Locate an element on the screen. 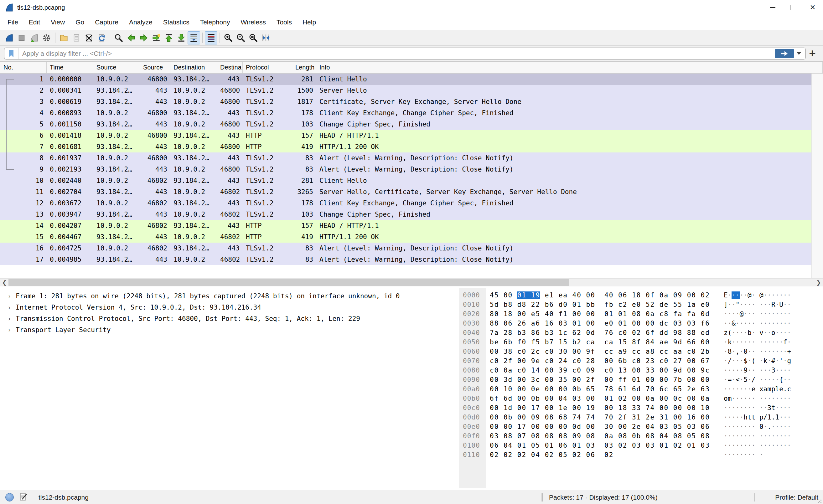 This screenshot has width=823, height=504. resize-columns-button is located at coordinates (266, 38).